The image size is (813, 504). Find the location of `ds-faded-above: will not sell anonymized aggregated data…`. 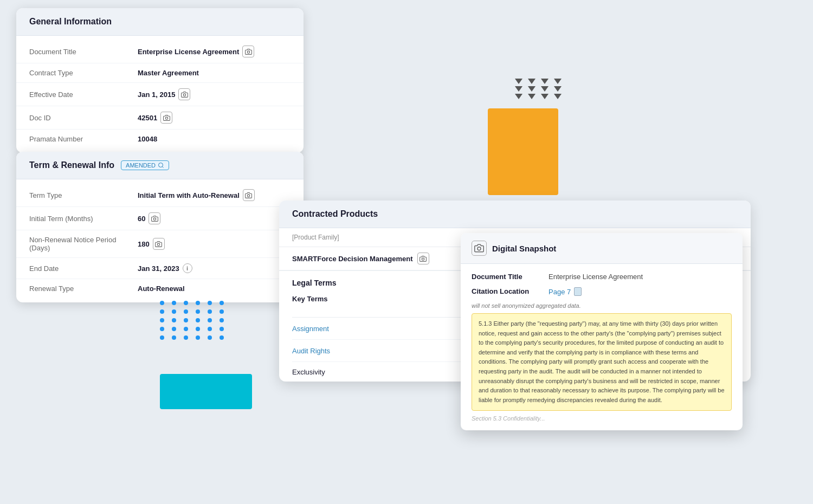

ds-faded-above: will not sell anonymized aggregated data… is located at coordinates (602, 306).